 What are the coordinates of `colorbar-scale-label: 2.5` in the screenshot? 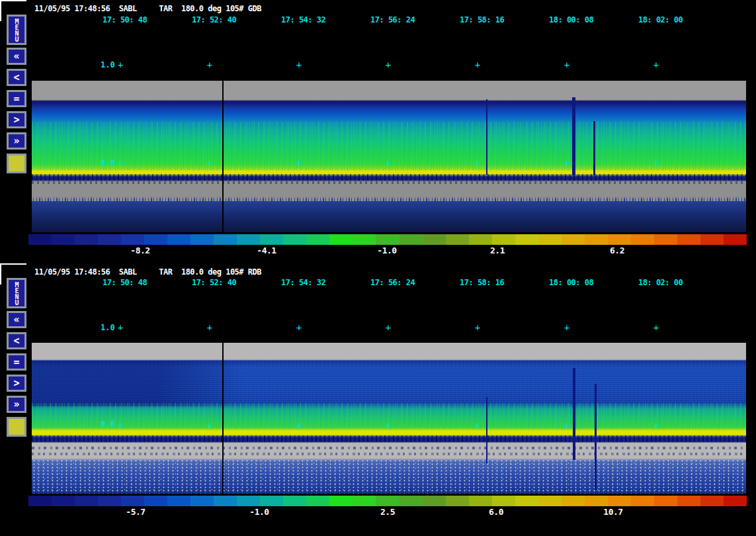 It's located at (388, 512).